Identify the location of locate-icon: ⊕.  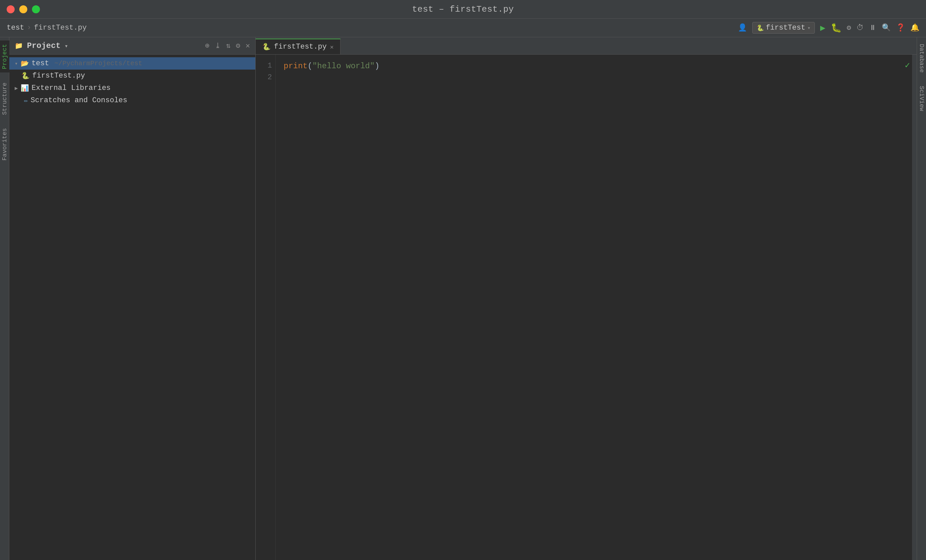
(207, 46).